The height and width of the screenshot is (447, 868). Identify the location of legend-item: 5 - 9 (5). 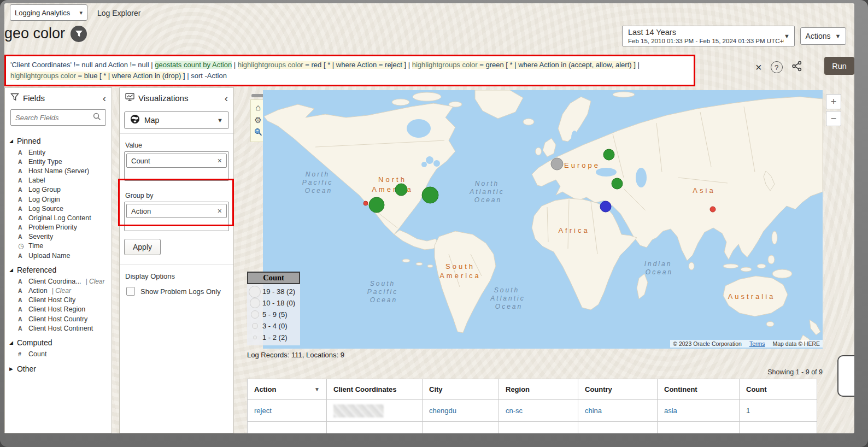
(273, 315).